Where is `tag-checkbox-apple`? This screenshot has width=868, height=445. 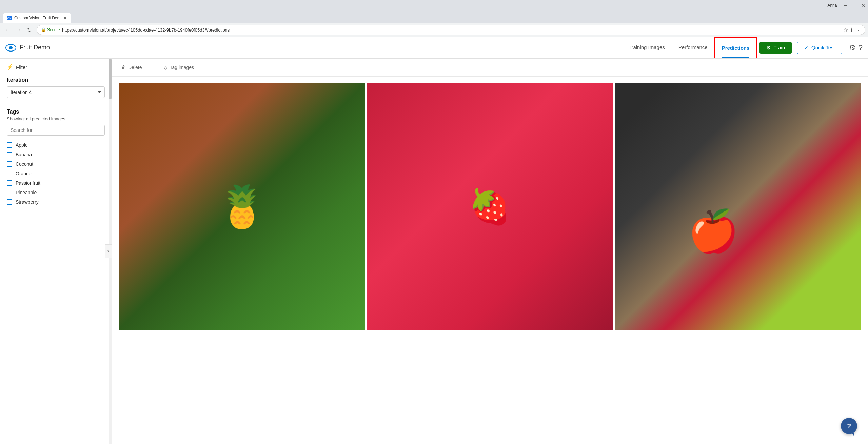
tag-checkbox-apple is located at coordinates (9, 145).